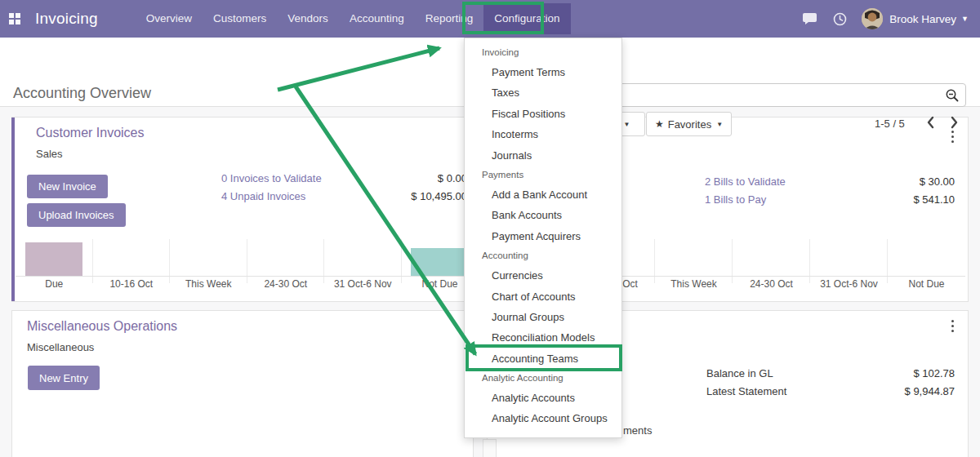 The width and height of the screenshot is (980, 457). Describe the element at coordinates (54, 260) in the screenshot. I see `chart-bar-due` at that location.